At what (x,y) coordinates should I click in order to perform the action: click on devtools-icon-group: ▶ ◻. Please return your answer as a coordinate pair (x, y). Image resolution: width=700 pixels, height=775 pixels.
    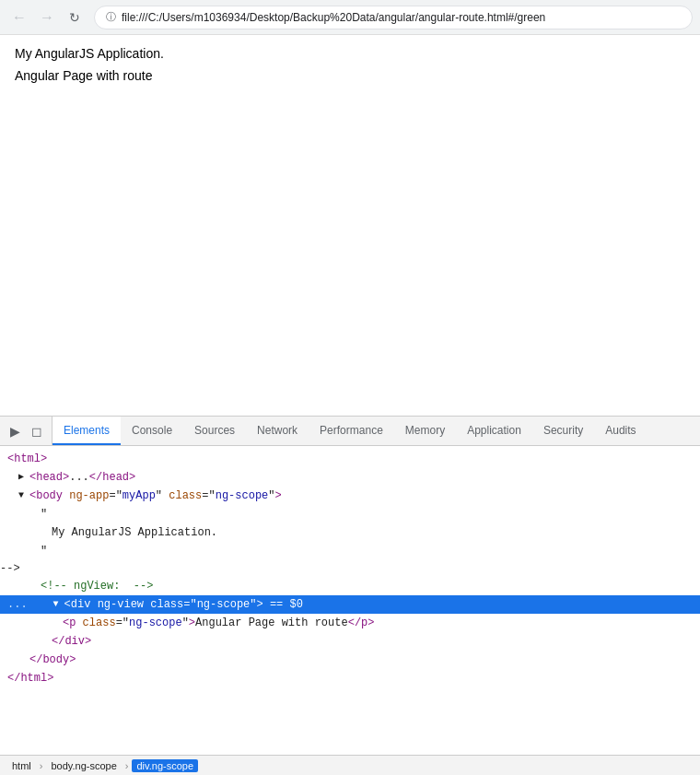
    Looking at the image, I should click on (26, 431).